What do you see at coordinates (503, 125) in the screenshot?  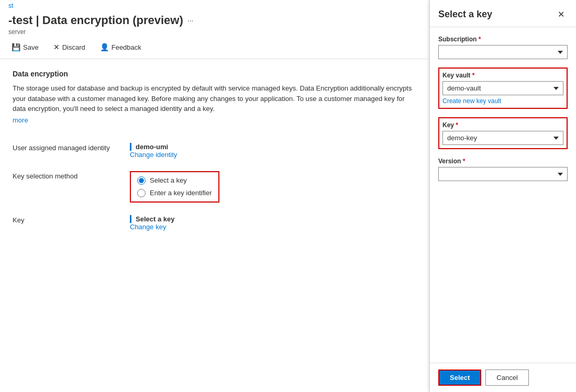 I see `key-select-field-label: Key *` at bounding box center [503, 125].